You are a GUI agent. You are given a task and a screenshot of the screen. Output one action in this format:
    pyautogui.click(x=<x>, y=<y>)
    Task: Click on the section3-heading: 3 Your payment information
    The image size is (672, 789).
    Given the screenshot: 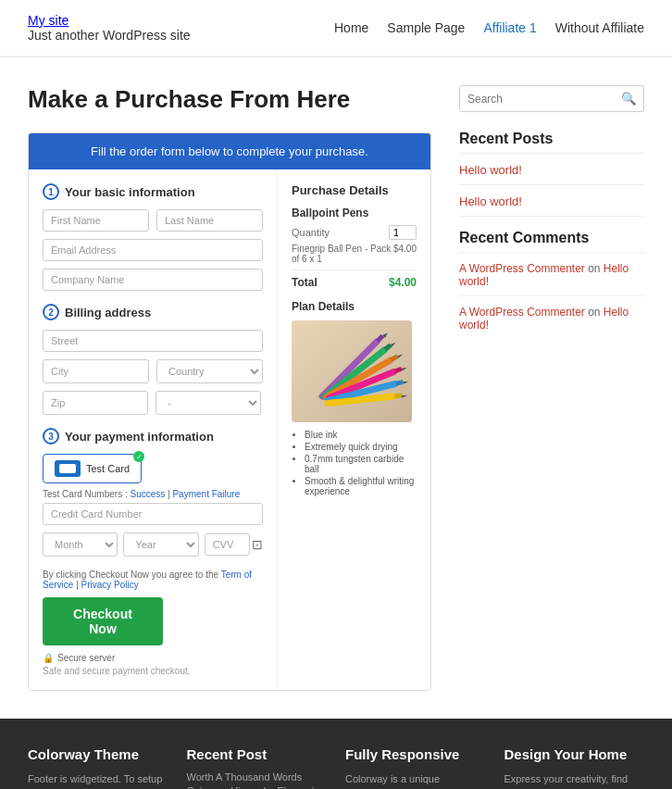 What is the action you would take?
    pyautogui.click(x=153, y=436)
    